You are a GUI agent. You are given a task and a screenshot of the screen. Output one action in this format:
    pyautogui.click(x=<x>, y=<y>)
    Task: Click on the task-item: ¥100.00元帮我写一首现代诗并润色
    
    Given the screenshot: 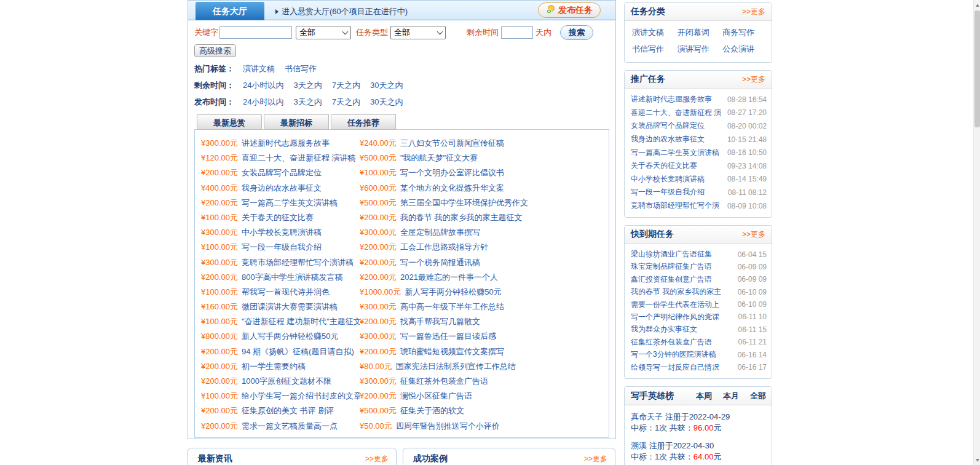 What is the action you would take?
    pyautogui.click(x=280, y=292)
    